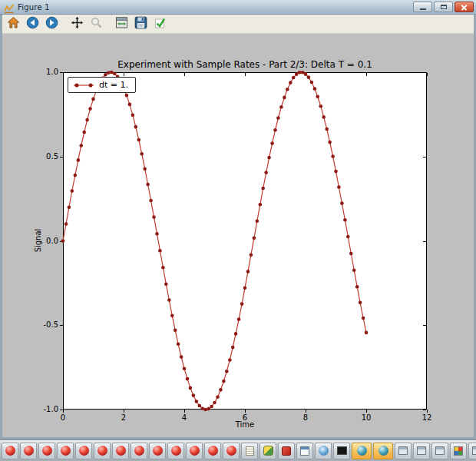 This screenshot has width=476, height=461. What do you see at coordinates (13, 24) in the screenshot?
I see `toolbar-home-button` at bounding box center [13, 24].